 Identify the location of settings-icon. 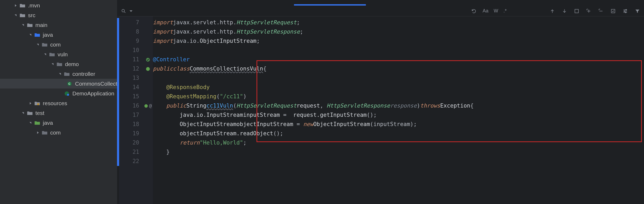
(625, 11).